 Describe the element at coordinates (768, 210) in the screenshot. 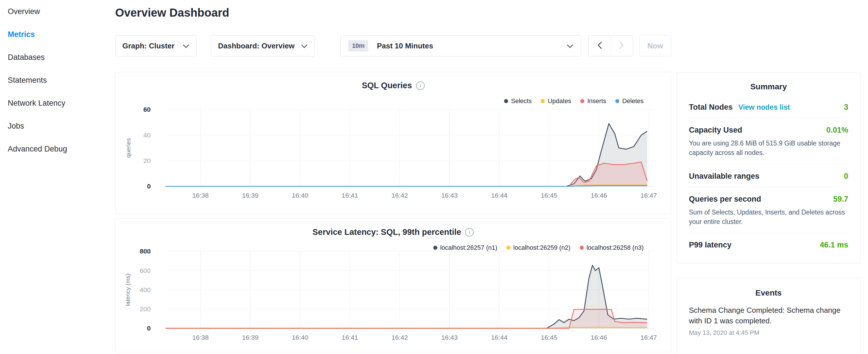

I see `summary-row-queries-per-second: Queries per second 59.7 Sum of Selects, …` at that location.